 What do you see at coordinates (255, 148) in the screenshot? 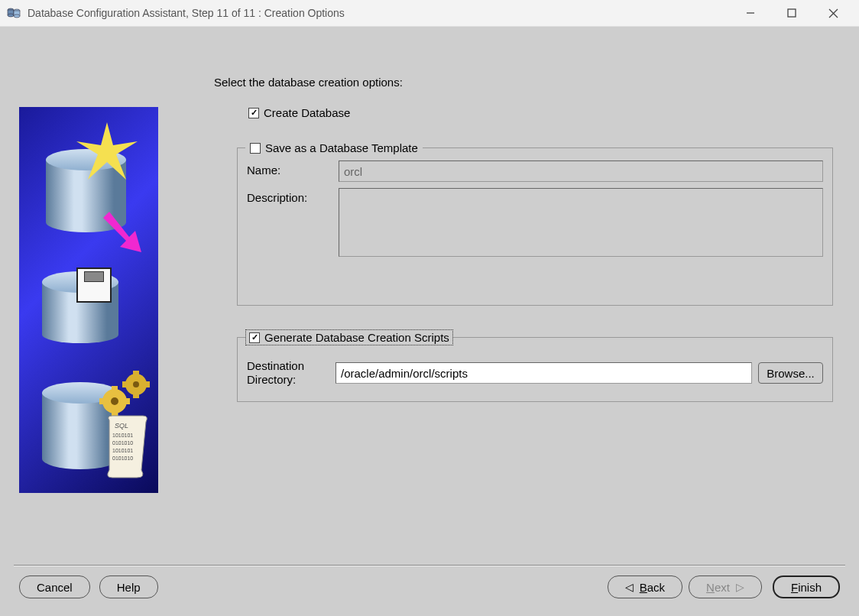
I see `save-template-checkbox` at bounding box center [255, 148].